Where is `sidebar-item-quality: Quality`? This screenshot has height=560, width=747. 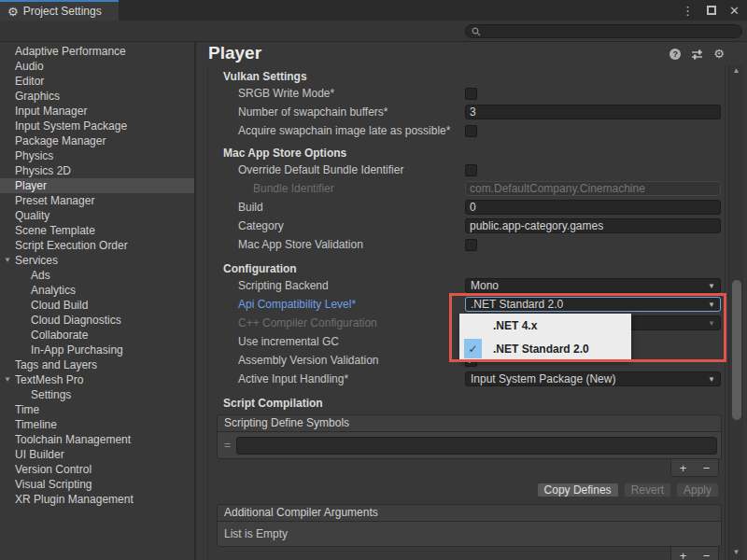
sidebar-item-quality: Quality is located at coordinates (97, 216).